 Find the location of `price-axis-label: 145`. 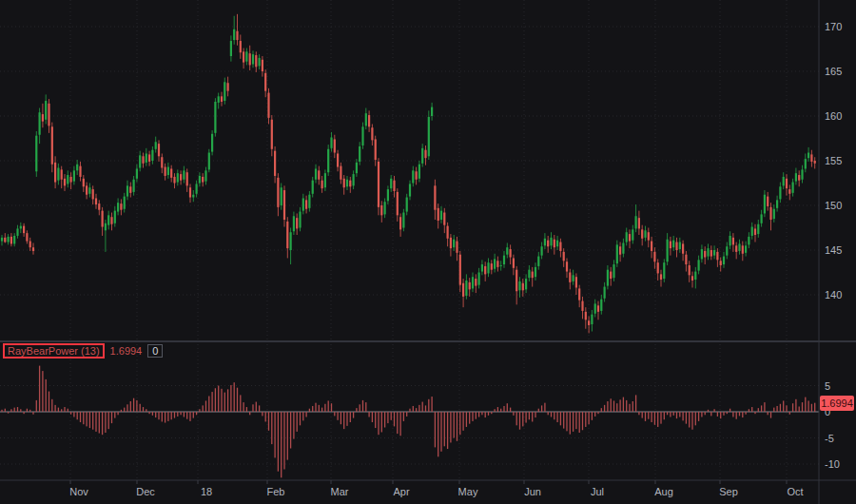

price-axis-label: 145 is located at coordinates (833, 250).